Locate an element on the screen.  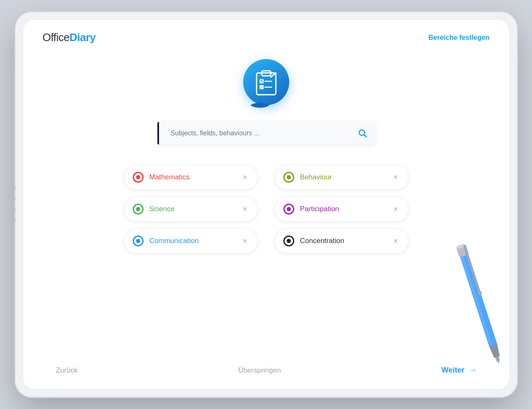
tag-communication: Communication × is located at coordinates (191, 241).